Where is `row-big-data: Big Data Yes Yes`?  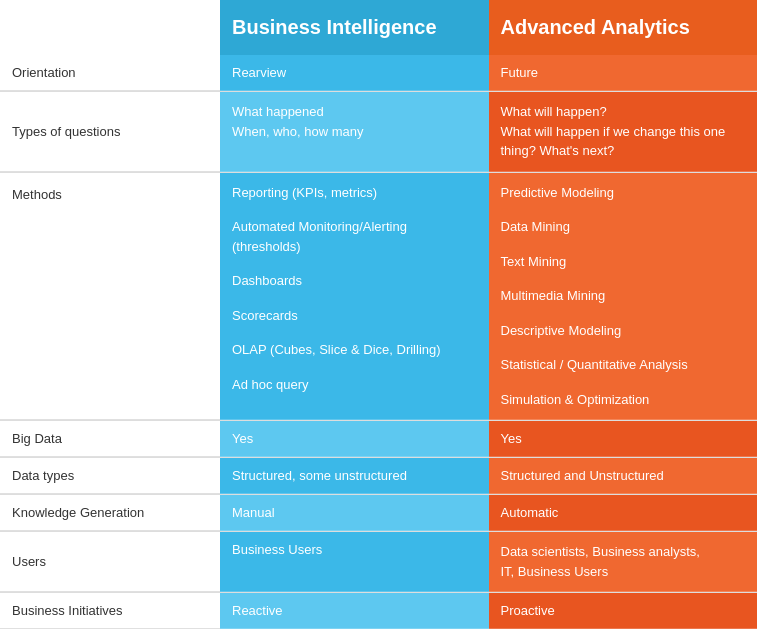
row-big-data: Big Data Yes Yes is located at coordinates (378, 440).